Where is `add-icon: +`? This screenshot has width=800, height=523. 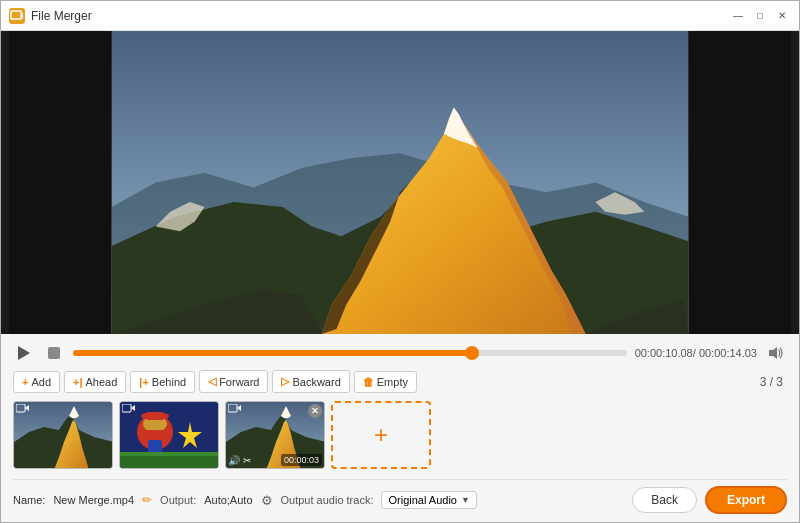 add-icon: + is located at coordinates (25, 382).